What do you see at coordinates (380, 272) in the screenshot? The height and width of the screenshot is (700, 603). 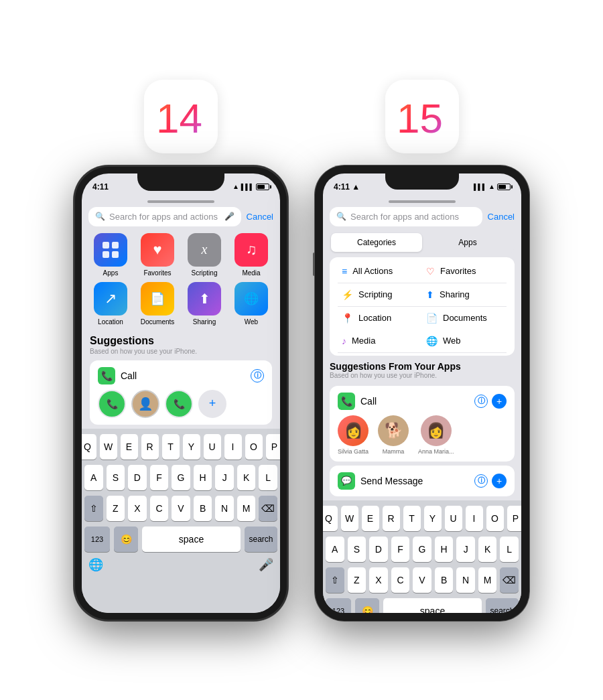 I see `ios15-cat-all-actions: ≡ All Actions` at bounding box center [380, 272].